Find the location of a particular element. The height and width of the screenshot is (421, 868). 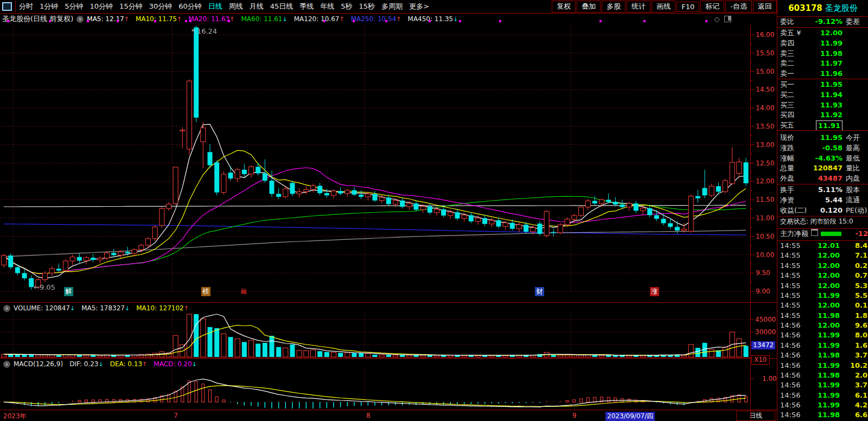

volume-legend-item: MA10: 127102↑ is located at coordinates (163, 308).